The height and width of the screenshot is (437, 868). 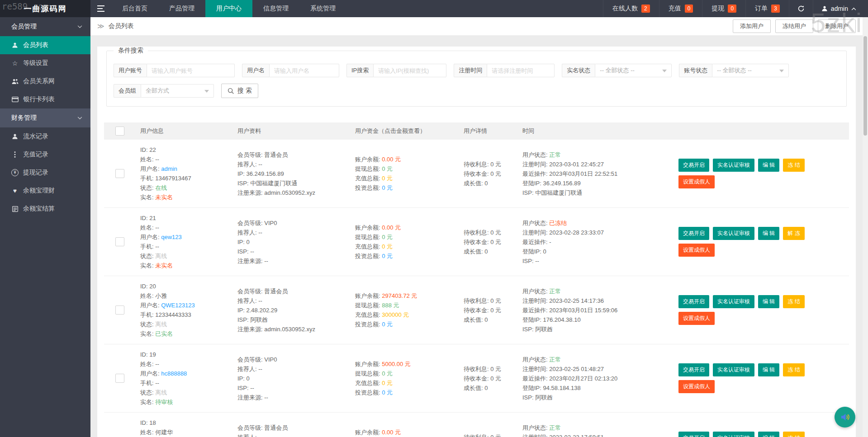 What do you see at coordinates (845, 417) in the screenshot?
I see `sound-toggle-button` at bounding box center [845, 417].